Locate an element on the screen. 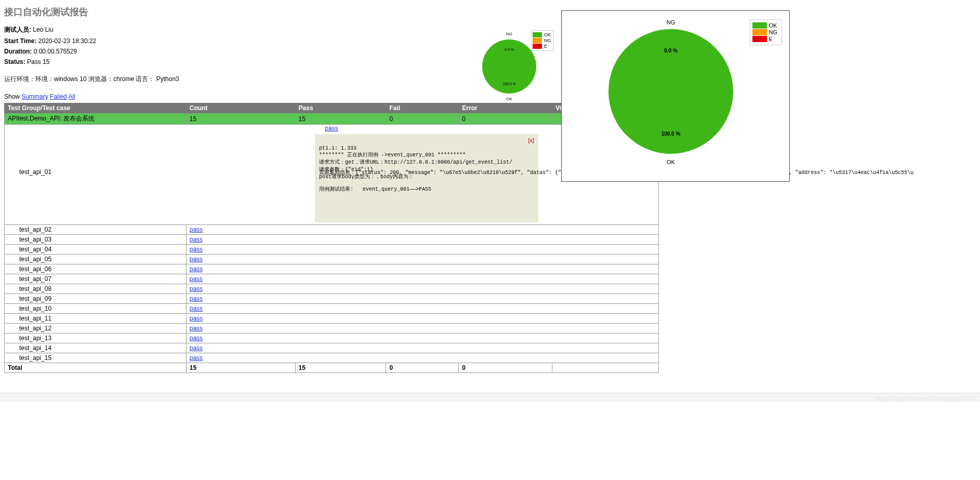 Image resolution: width=980 pixels, height=480 pixels. failed-link: Failed is located at coordinates (58, 97).